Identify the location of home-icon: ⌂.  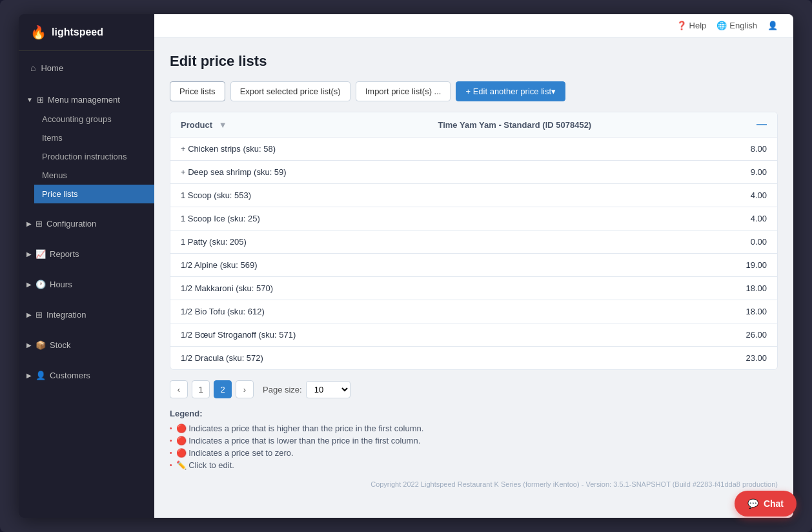
(33, 68).